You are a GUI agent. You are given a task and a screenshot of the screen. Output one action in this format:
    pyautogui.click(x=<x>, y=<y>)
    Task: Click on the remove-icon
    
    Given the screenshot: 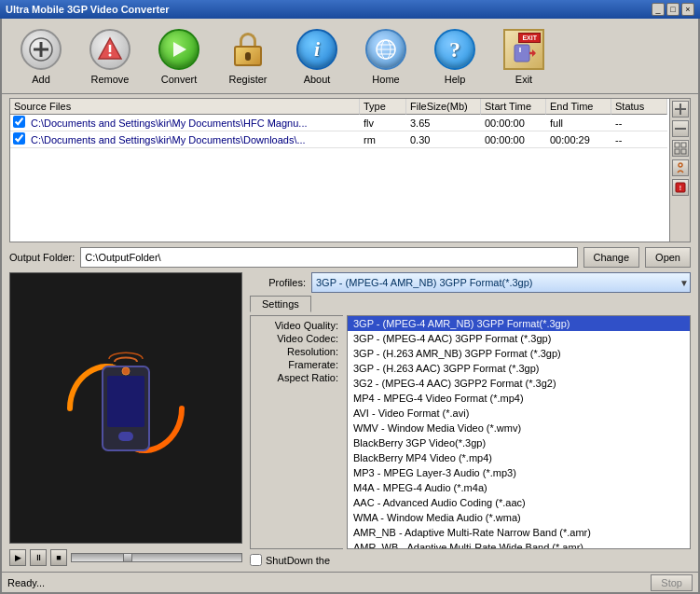 What is the action you would take?
    pyautogui.click(x=110, y=49)
    